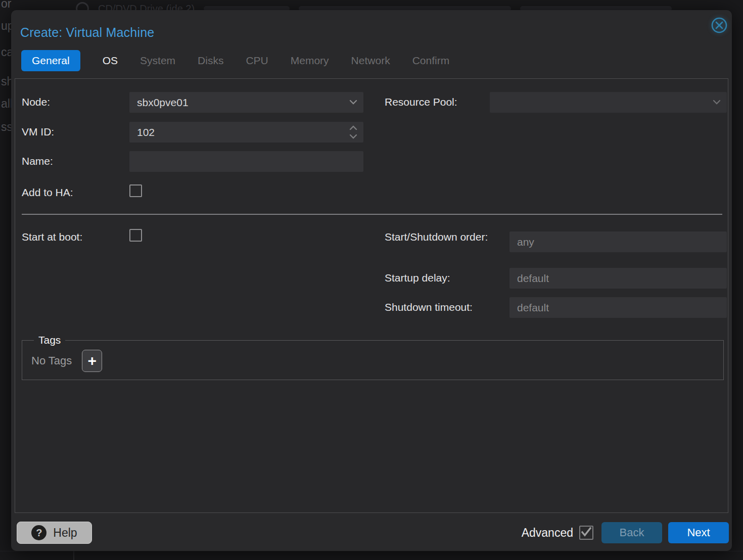  What do you see at coordinates (618, 242) in the screenshot?
I see `start-shutdown-order-input` at bounding box center [618, 242].